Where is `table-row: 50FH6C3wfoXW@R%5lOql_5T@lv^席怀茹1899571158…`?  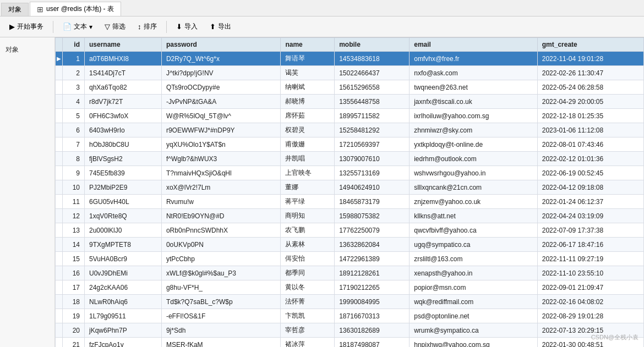 table-row: 50FH6C3wfoXW@R%5lOql_5T@lv^席怀茹1899571158… is located at coordinates (350, 116).